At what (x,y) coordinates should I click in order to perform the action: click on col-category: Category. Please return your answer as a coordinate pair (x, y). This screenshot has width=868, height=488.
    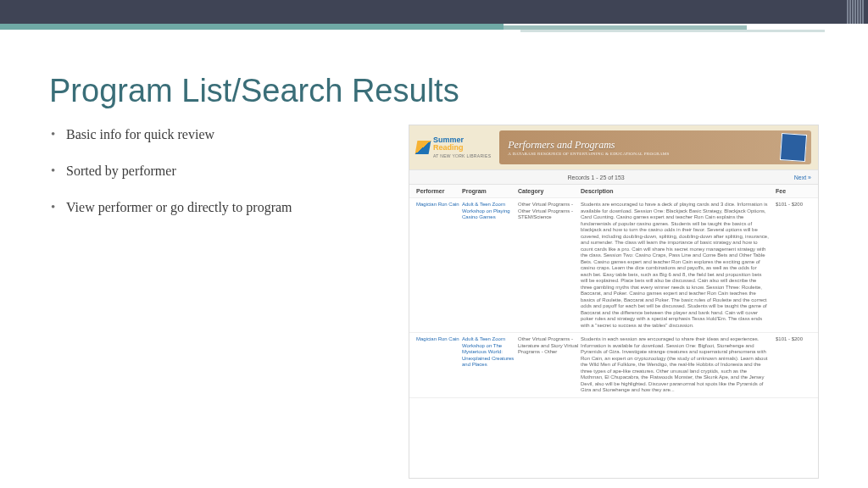
    Looking at the image, I should click on (549, 191).